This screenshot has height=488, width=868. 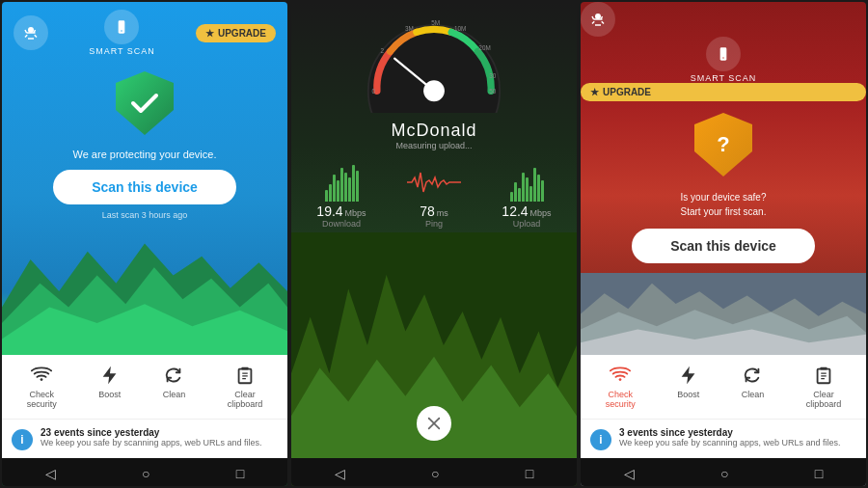 I want to click on download-unit: Mbps, so click(x=356, y=213).